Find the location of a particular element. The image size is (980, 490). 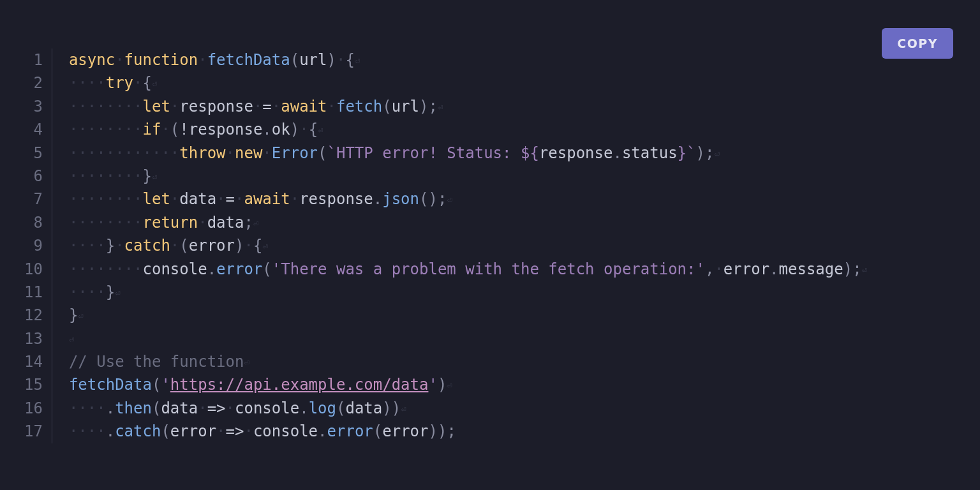

line-number: 13 is located at coordinates (33, 339).